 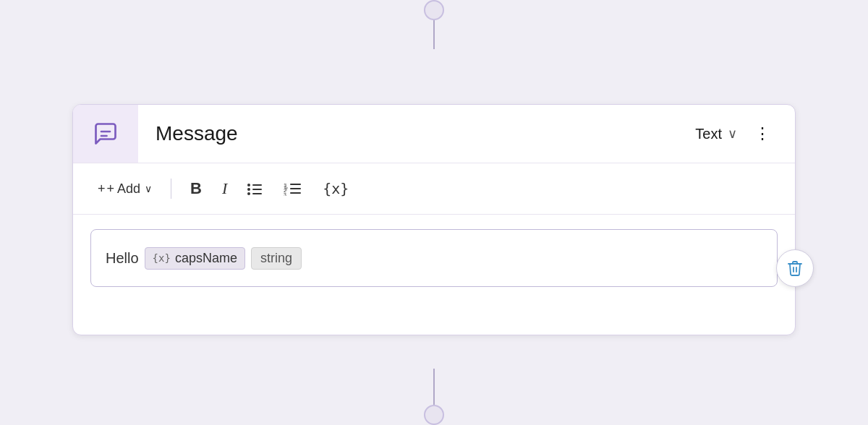 What do you see at coordinates (795, 268) in the screenshot?
I see `delete-button` at bounding box center [795, 268].